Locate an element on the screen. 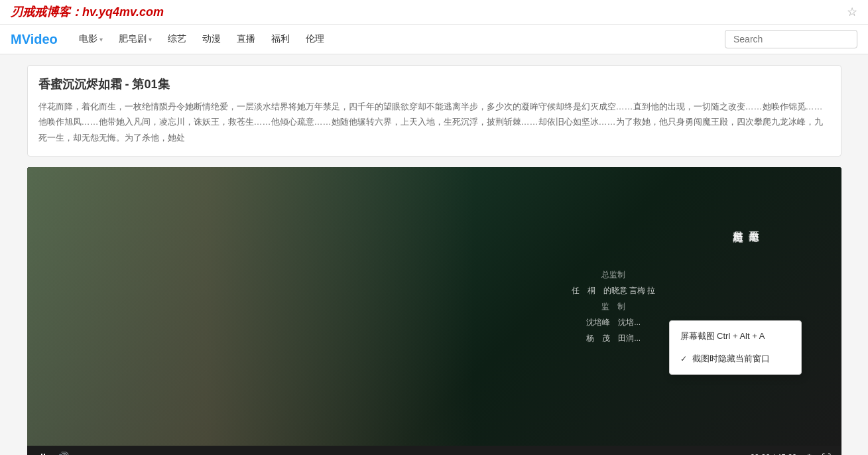  credit-line-4: 沈培峰 沈培... is located at coordinates (614, 322).